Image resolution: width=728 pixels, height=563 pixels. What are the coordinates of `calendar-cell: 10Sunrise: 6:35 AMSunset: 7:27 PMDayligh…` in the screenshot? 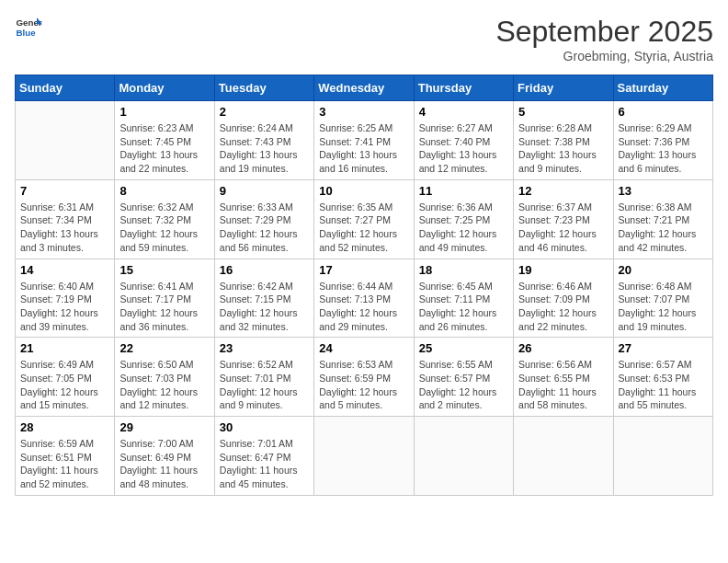 It's located at (364, 219).